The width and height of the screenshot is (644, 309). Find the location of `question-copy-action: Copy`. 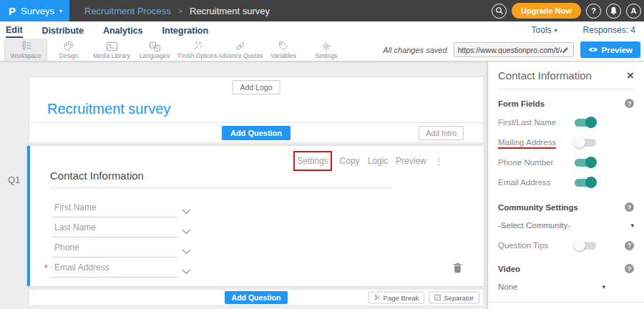

question-copy-action: Copy is located at coordinates (350, 161).